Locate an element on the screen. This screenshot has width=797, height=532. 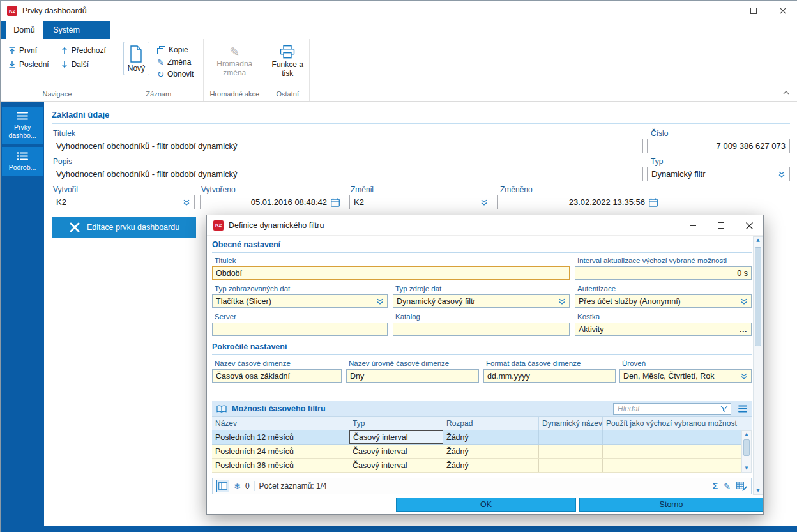
uroven-dropdown: Den, Měsíc, Čtvrtletí, Rok is located at coordinates (686, 376).